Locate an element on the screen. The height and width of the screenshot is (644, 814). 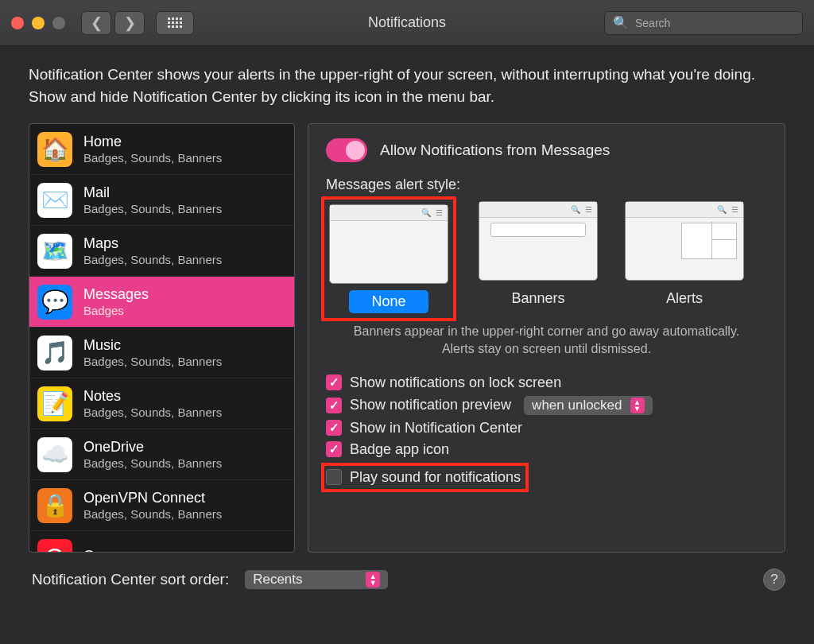
allow-notifications-toggle is located at coordinates (347, 150).